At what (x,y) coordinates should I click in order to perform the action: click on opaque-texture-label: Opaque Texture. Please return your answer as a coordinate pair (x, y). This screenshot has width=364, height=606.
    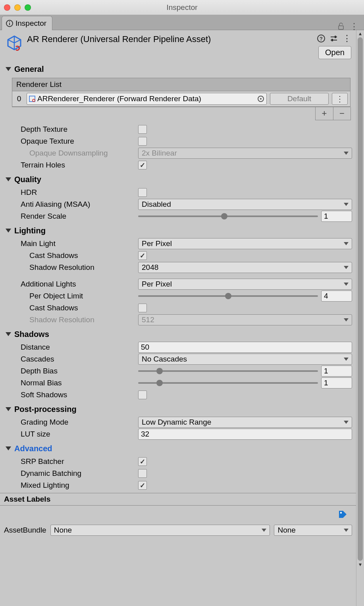
    Looking at the image, I should click on (69, 141).